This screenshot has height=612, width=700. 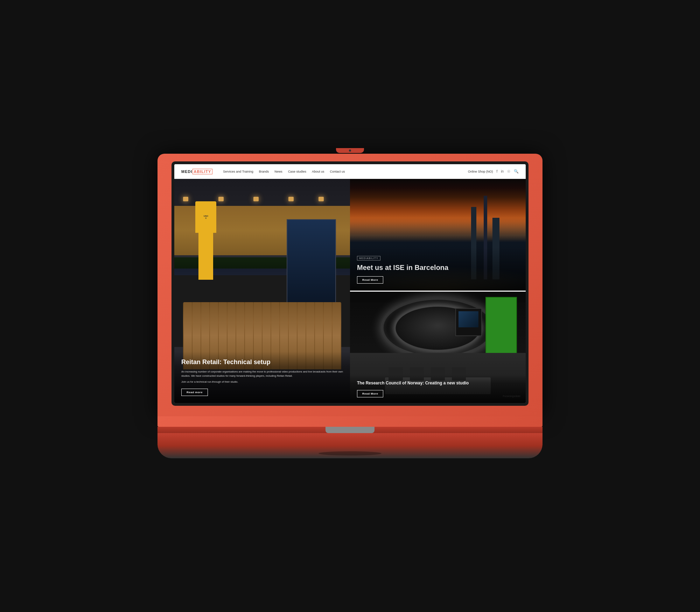 I want to click on pump-logo: UNOX, so click(x=206, y=217).